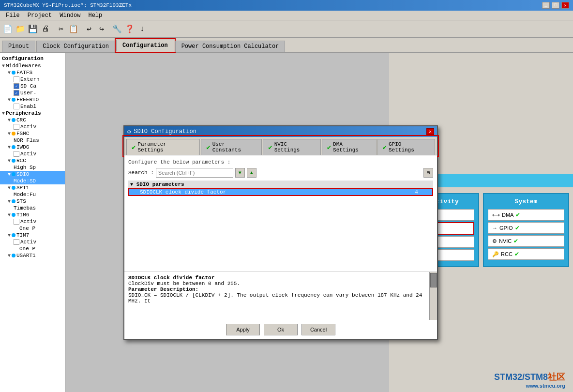 The image size is (573, 392). Describe the element at coordinates (32, 147) in the screenshot. I see `sidebar-iwdg: ▼ IWDG` at that location.